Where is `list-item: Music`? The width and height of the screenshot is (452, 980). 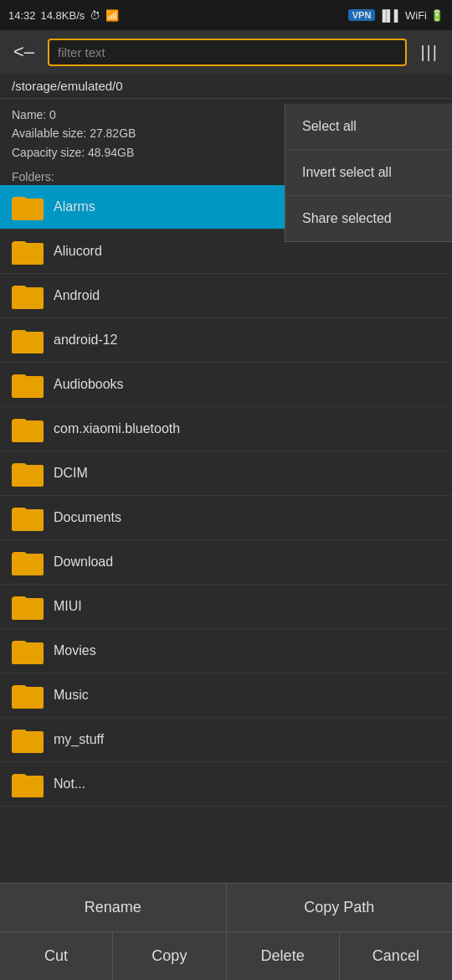
list-item: Music is located at coordinates (226, 695).